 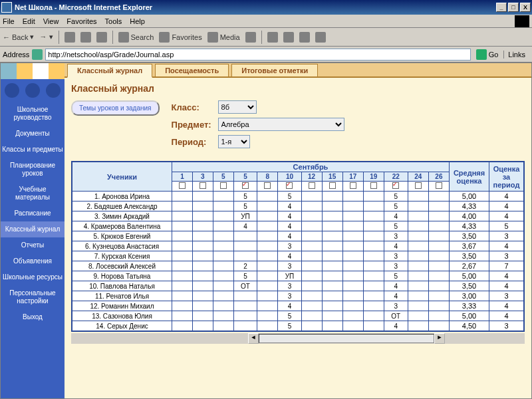 What do you see at coordinates (245, 177) in the screenshot?
I see `date-header-3: 5` at bounding box center [245, 177].